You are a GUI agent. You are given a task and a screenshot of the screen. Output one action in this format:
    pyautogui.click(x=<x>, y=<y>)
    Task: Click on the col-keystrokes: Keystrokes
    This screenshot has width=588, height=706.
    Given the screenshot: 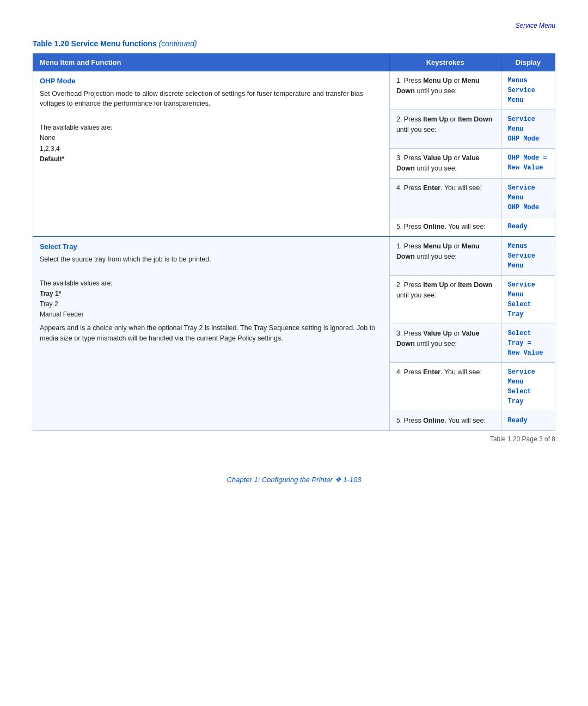 What is the action you would take?
    pyautogui.click(x=445, y=63)
    